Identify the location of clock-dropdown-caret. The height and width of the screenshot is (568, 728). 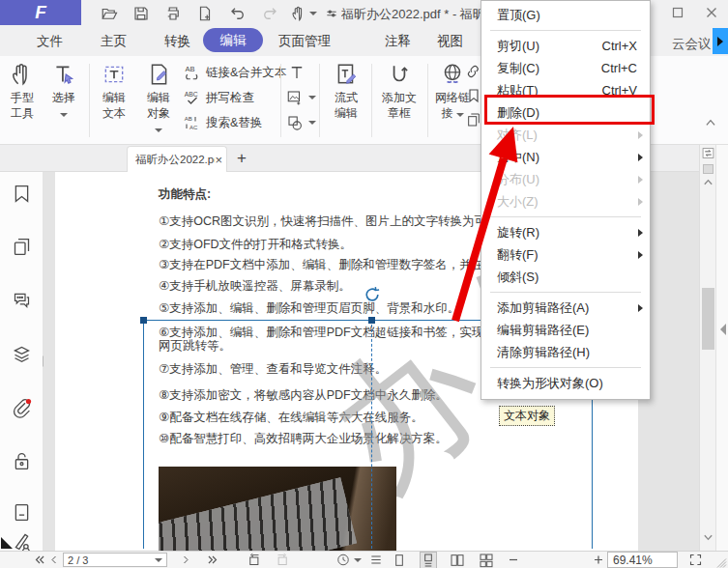
(358, 560).